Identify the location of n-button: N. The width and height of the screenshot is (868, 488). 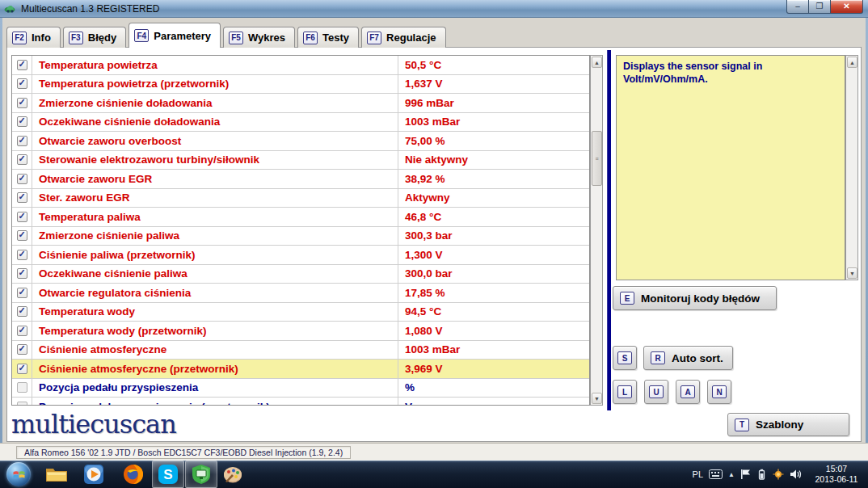
(719, 392).